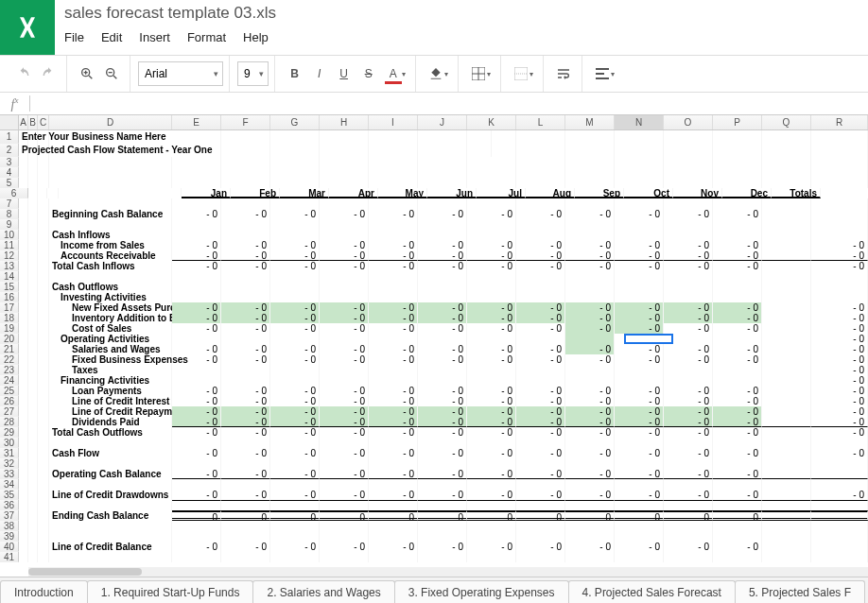 The image size is (868, 603). What do you see at coordinates (111, 123) in the screenshot?
I see `column-header-D: D` at bounding box center [111, 123].